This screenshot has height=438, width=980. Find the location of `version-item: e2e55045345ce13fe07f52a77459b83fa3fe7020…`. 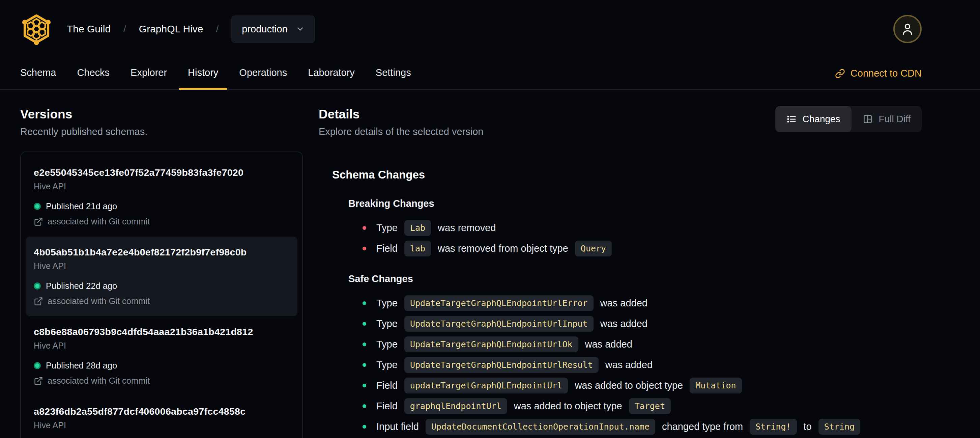

version-item: e2e55045345ce13fe07f52a77459b83fa3fe7020… is located at coordinates (161, 197).